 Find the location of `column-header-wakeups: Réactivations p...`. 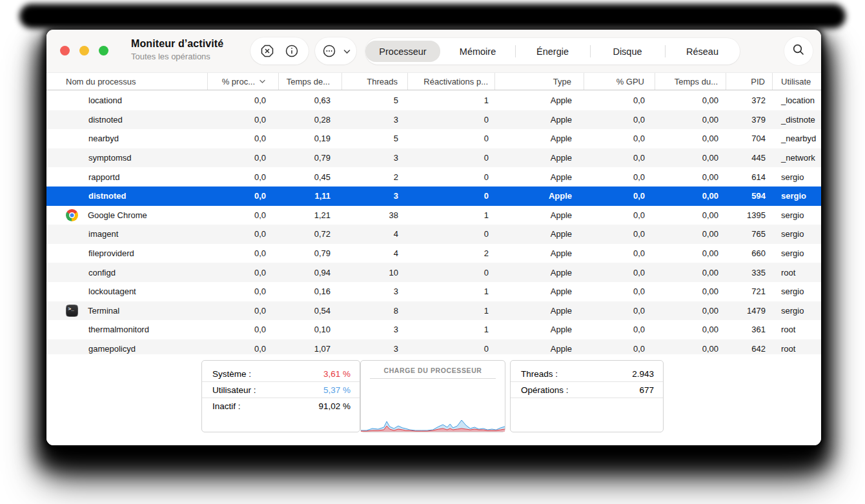

column-header-wakeups: Réactivations p... is located at coordinates (452, 81).